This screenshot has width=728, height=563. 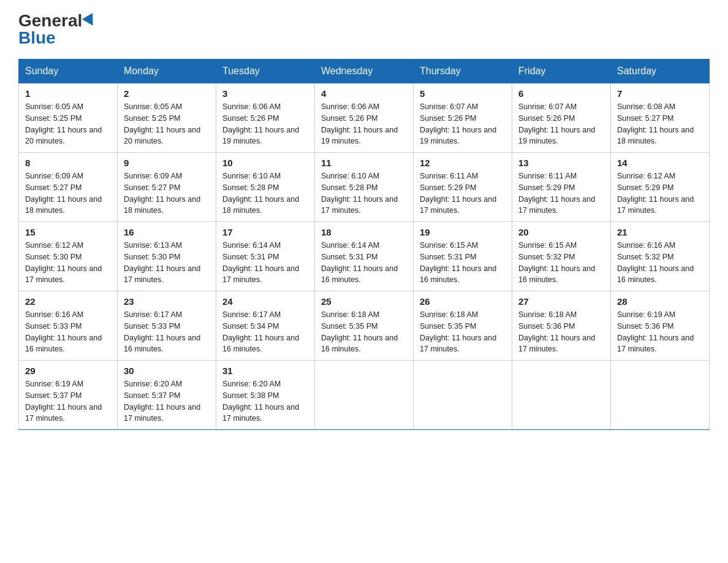 What do you see at coordinates (167, 232) in the screenshot?
I see `day-number: 16` at bounding box center [167, 232].